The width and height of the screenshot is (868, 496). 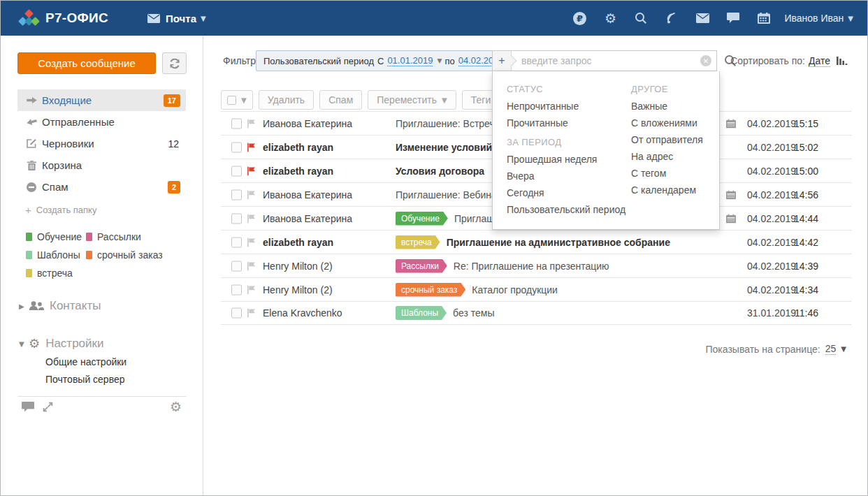 What do you see at coordinates (55, 187) in the screenshot?
I see `folder-label: Спам` at bounding box center [55, 187].